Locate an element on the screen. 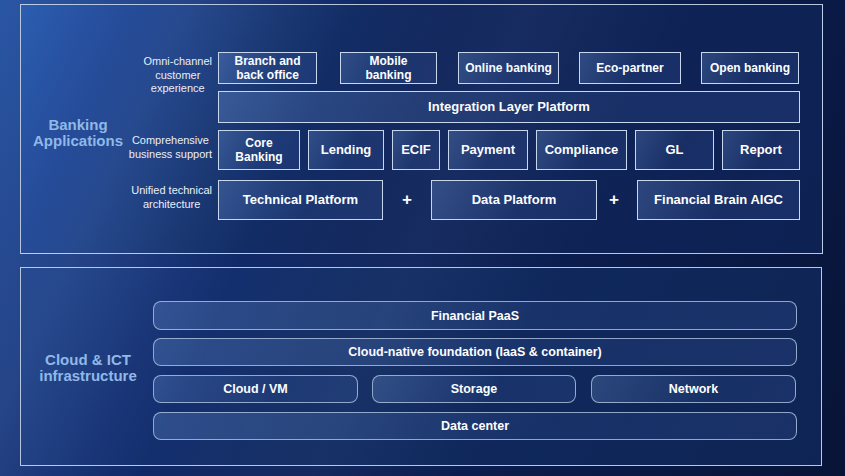  box-open-banking: Open banking is located at coordinates (750, 68).